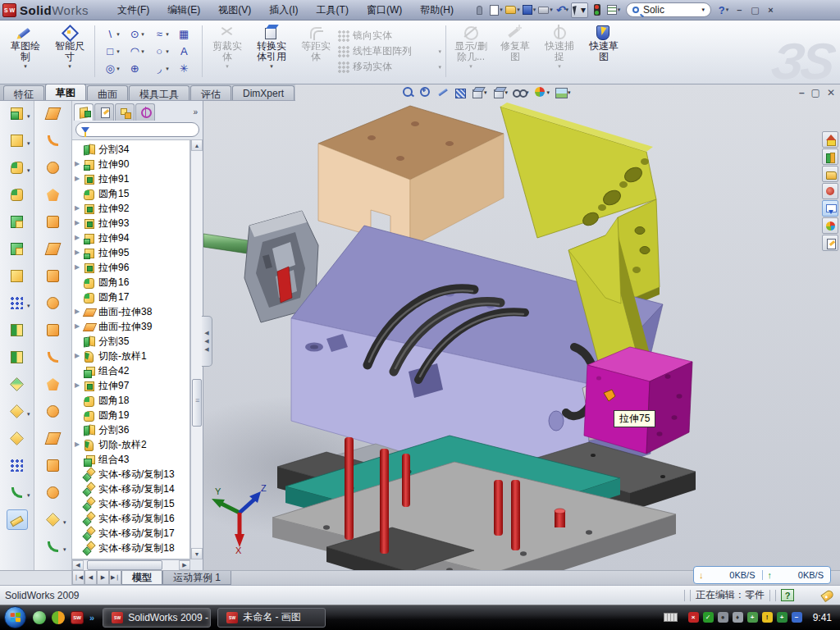  What do you see at coordinates (496, 10) in the screenshot?
I see `new-document-icon: ▾` at bounding box center [496, 10].